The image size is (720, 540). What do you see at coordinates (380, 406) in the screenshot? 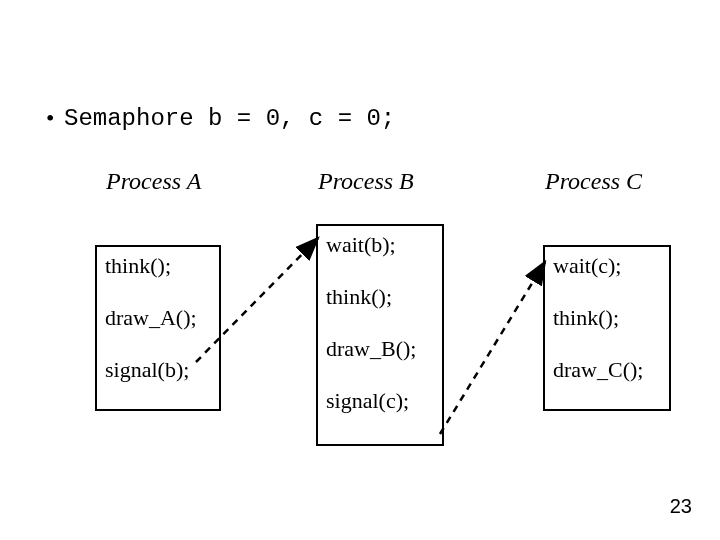
I see `code-line: signal(c);` at bounding box center [380, 406].